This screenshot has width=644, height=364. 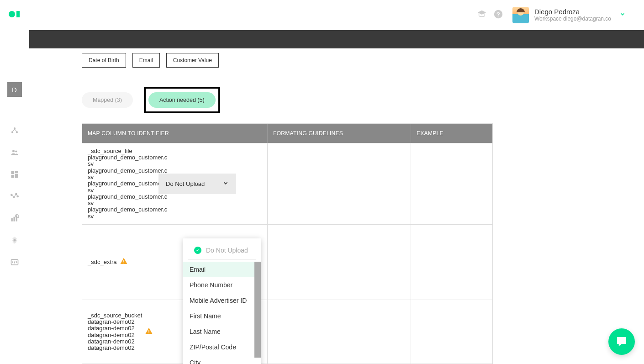 I want to click on workspace-badge: D, so click(x=15, y=90).